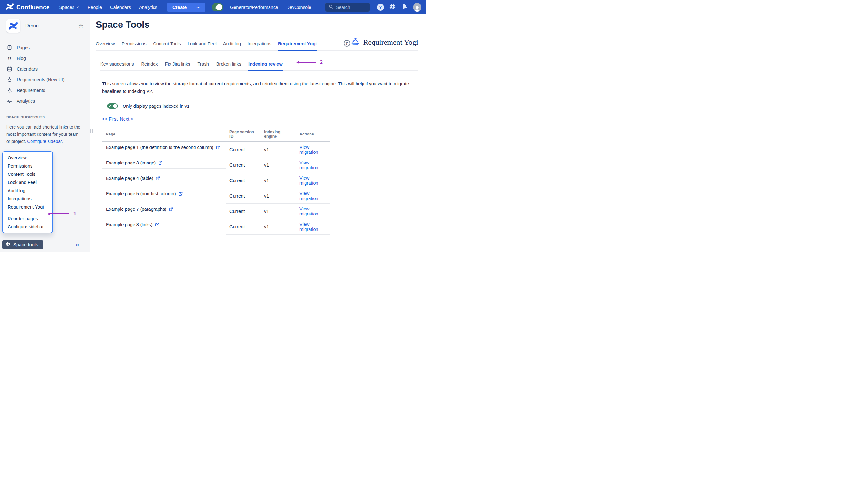  What do you see at coordinates (112, 106) in the screenshot?
I see `v1-filter-toggle-on` at bounding box center [112, 106].